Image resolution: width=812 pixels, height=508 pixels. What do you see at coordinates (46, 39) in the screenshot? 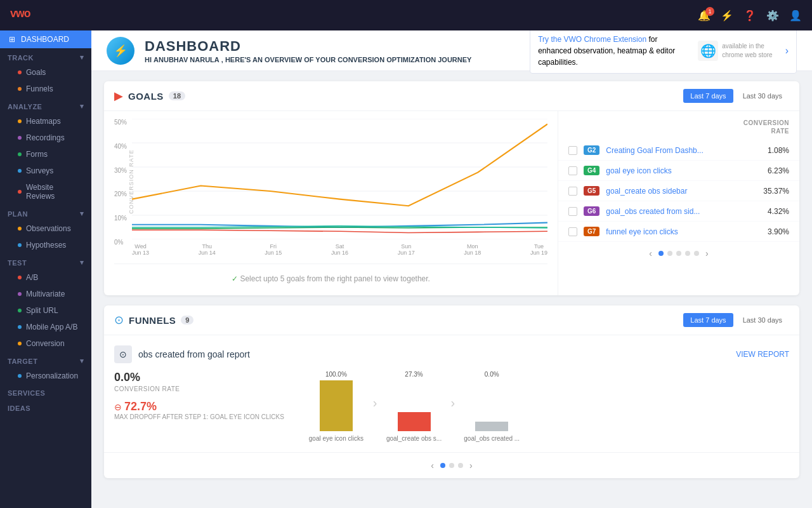
I see `sidebar-item-dashboard: ⊞ DASHBOARD` at bounding box center [46, 39].